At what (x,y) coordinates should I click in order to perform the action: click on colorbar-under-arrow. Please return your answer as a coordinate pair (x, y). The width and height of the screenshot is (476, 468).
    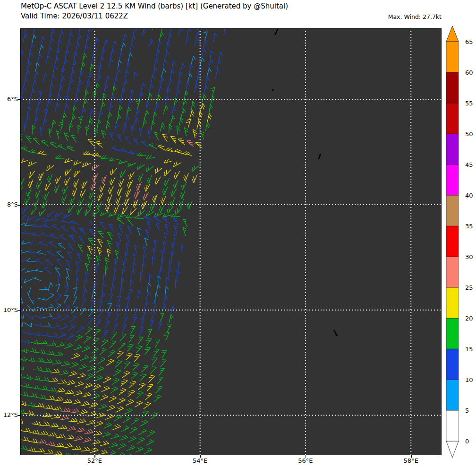
    Looking at the image, I should click on (452, 449).